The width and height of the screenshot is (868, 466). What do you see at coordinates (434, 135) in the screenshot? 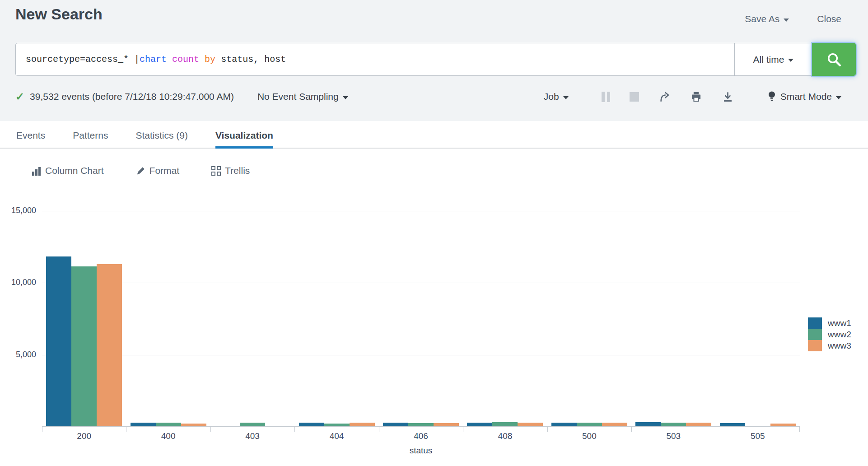
I see `result-tabs: Events Patterns Statistics (9) Visualiza…` at bounding box center [434, 135].